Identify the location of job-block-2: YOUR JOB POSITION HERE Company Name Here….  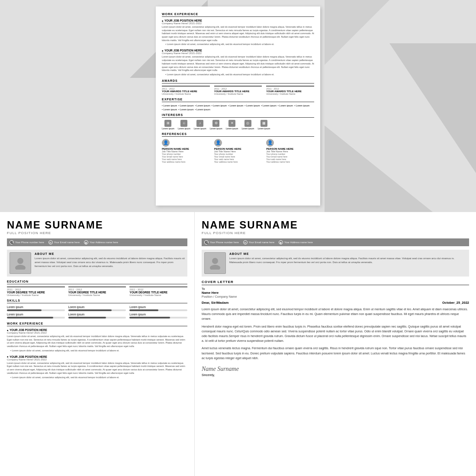
(238, 62).